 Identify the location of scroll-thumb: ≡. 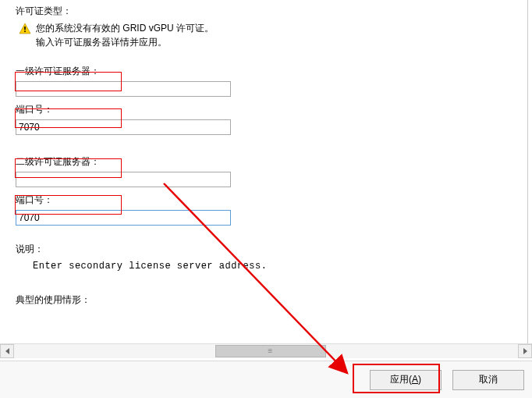
(271, 351).